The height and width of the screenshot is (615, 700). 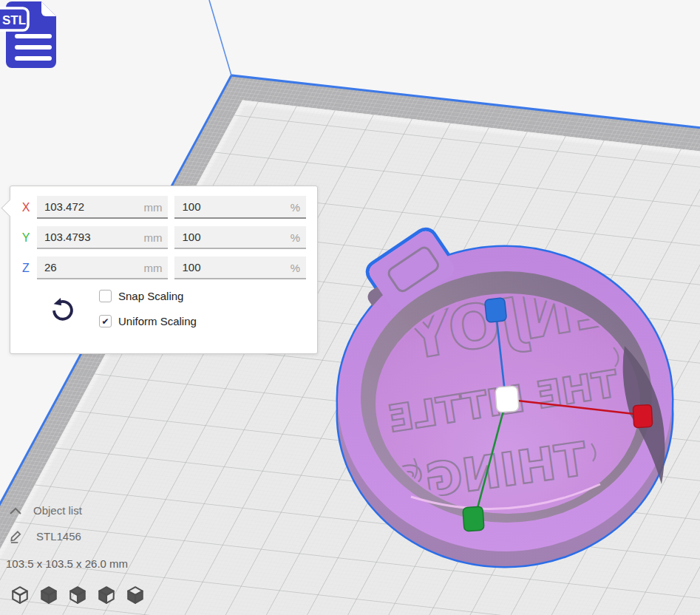 I want to click on pencil-icon, so click(x=16, y=537).